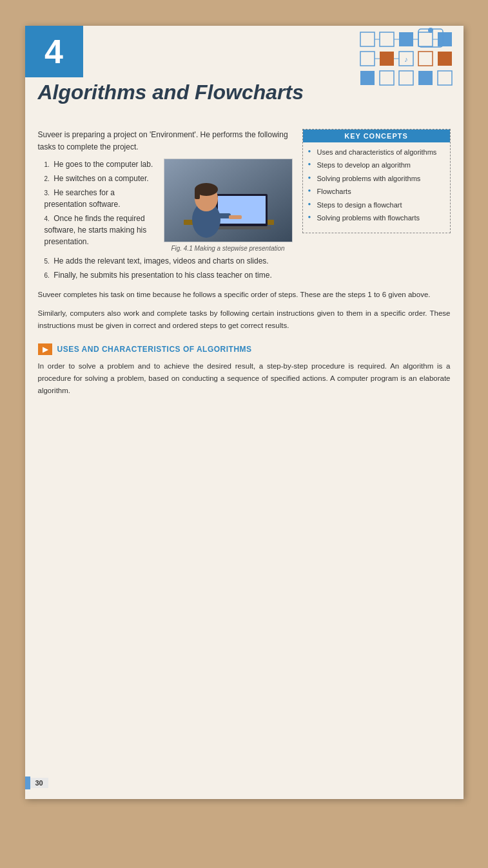 Image resolution: width=488 pixels, height=868 pixels. Describe the element at coordinates (376, 165) in the screenshot. I see `key-concept-item: Steps to develop an algorithm` at that location.